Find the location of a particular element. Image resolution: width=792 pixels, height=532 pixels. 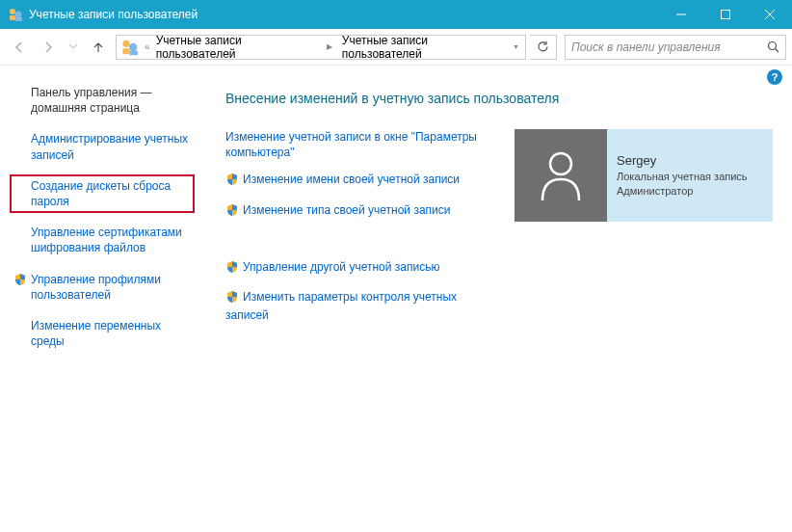

location-icon is located at coordinates (129, 47).